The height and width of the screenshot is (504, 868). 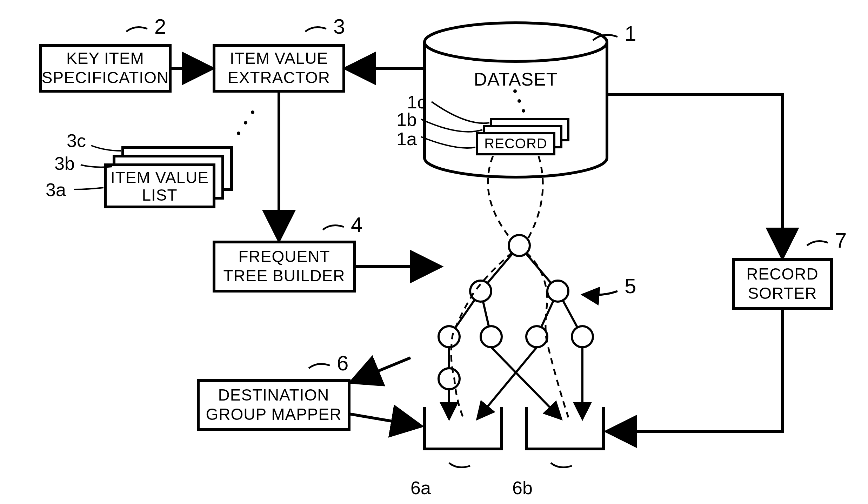 What do you see at coordinates (339, 27) in the screenshot?
I see `label-3: 3` at bounding box center [339, 27].